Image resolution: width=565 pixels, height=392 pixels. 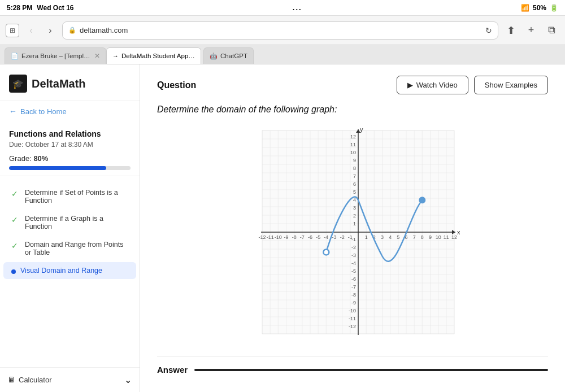 What do you see at coordinates (354, 247) in the screenshot?
I see `svg-text: -2` at bounding box center [354, 247].